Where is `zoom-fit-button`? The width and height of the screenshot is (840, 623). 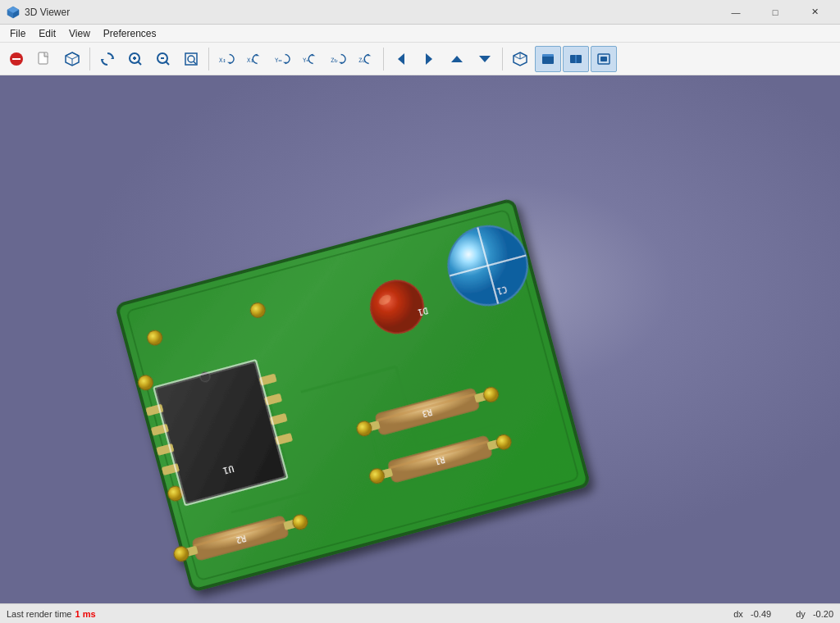
zoom-fit-button is located at coordinates (191, 59).